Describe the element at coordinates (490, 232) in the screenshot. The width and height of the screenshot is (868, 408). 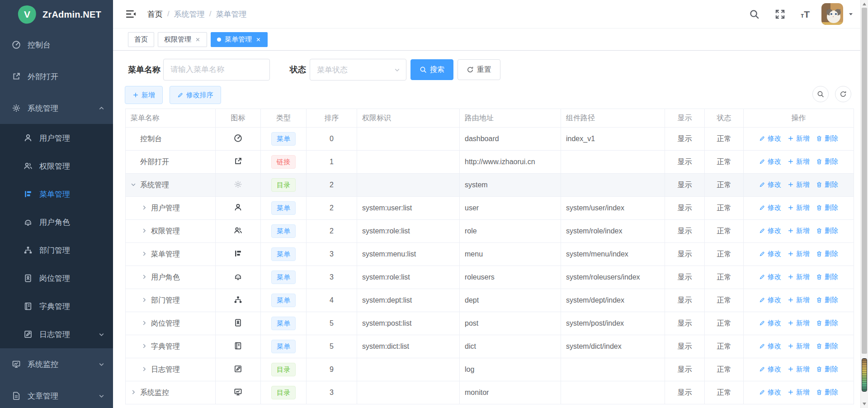
I see `table-row: 权限管理菜单2system:role:listrolesystem/role/i…` at that location.